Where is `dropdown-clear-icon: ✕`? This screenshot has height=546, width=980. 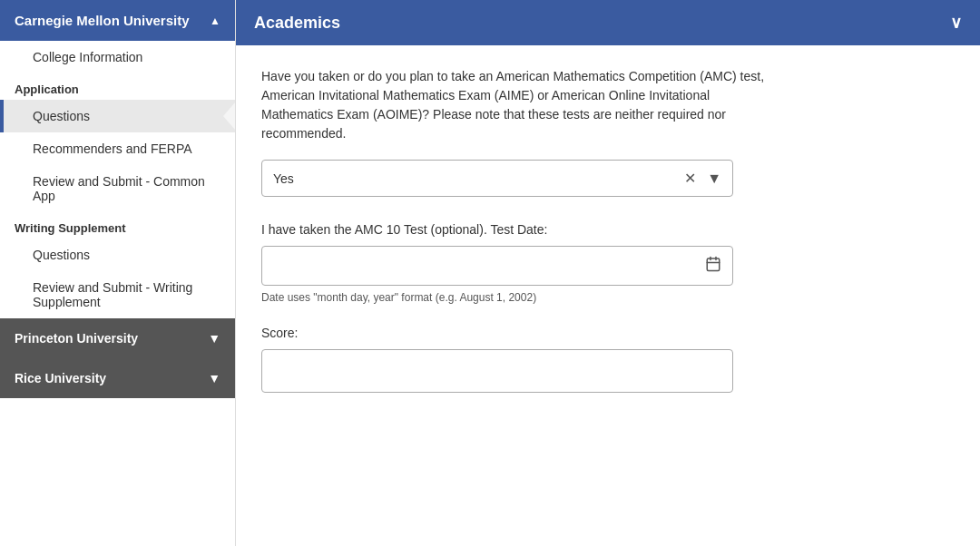 dropdown-clear-icon: ✕ is located at coordinates (690, 178).